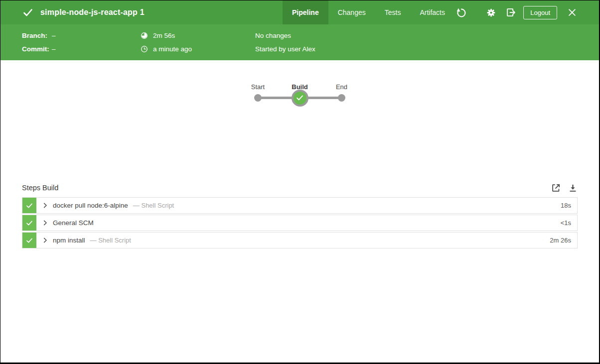 The image size is (600, 364). I want to click on branch-commit-column: Branch: – Commit: –, so click(81, 42).